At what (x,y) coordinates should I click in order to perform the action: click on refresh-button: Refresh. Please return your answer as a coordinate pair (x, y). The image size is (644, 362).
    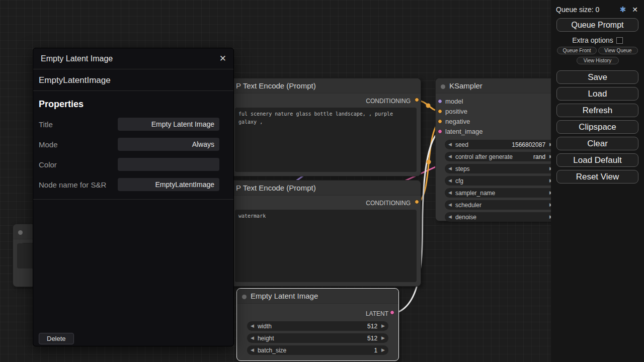
    Looking at the image, I should click on (598, 111).